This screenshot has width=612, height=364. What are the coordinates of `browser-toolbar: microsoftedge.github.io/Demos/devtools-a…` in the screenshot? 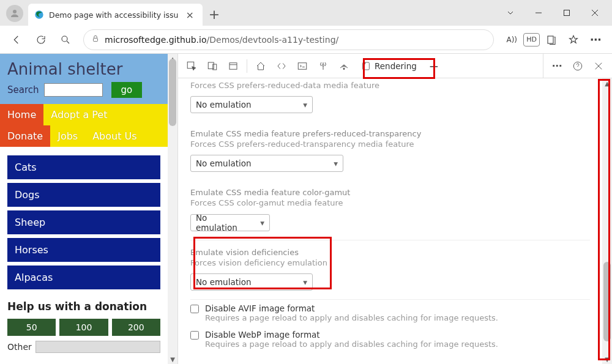 It's located at (306, 40).